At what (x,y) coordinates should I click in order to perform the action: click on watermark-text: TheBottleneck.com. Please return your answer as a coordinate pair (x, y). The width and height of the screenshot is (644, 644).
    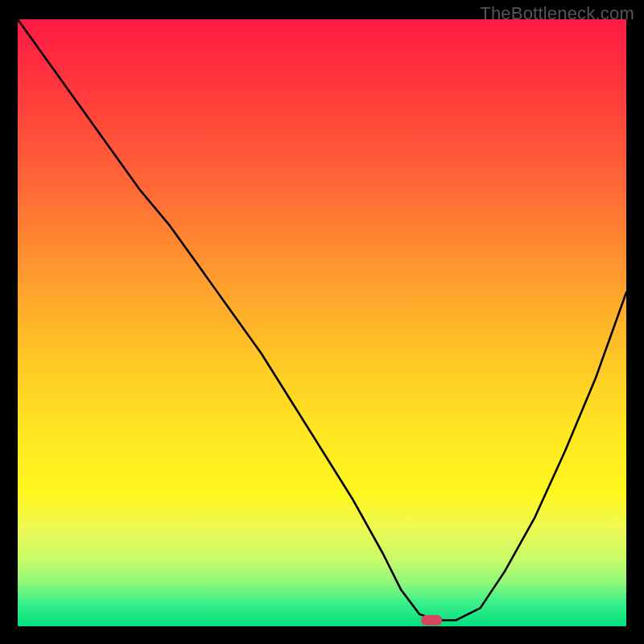
    Looking at the image, I should click on (557, 14).